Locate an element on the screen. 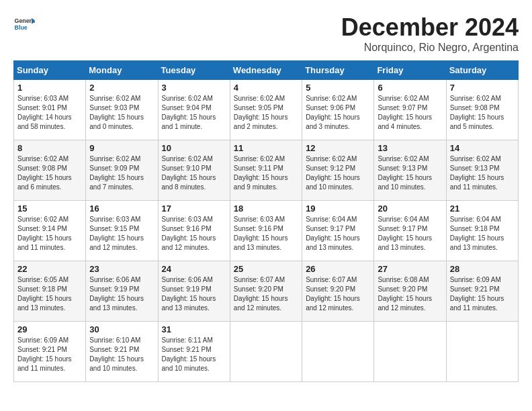 This screenshot has width=532, height=411. calendar-cell: 13Sunrise: 6:02 AM Sunset: 9:13 PM Dayli… is located at coordinates (410, 171).